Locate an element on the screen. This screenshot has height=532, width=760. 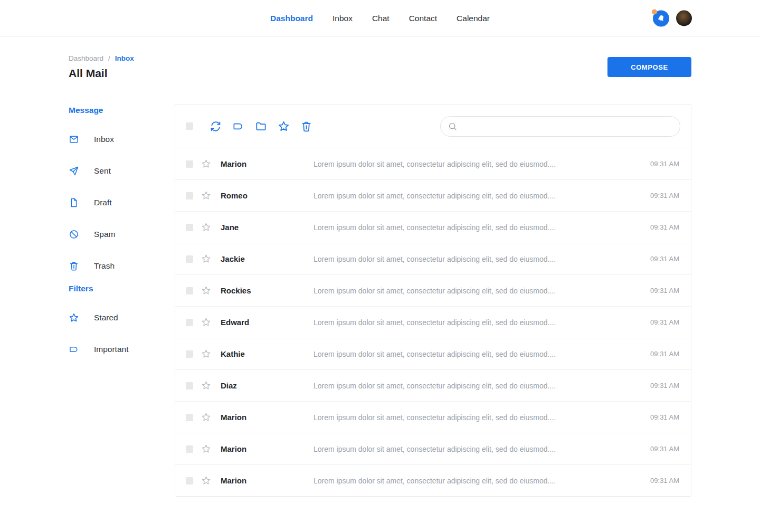
search-box is located at coordinates (560, 127).